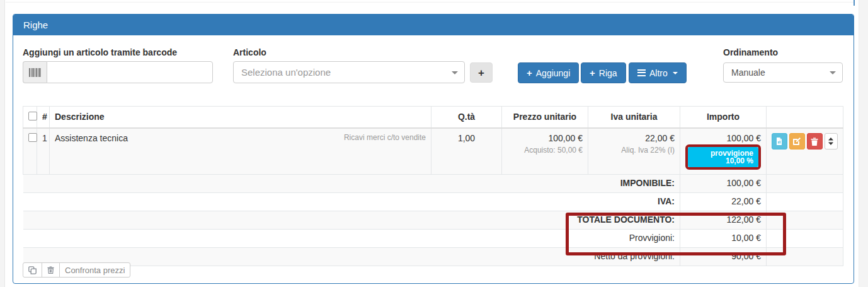  What do you see at coordinates (481, 73) in the screenshot?
I see `add-article-button: +` at bounding box center [481, 73].